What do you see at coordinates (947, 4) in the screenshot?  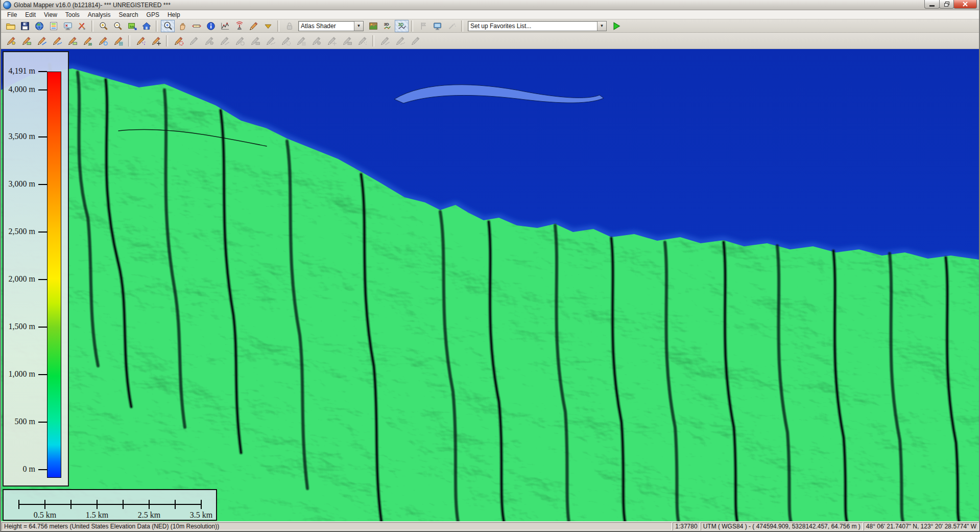 I see `restore-button` at bounding box center [947, 4].